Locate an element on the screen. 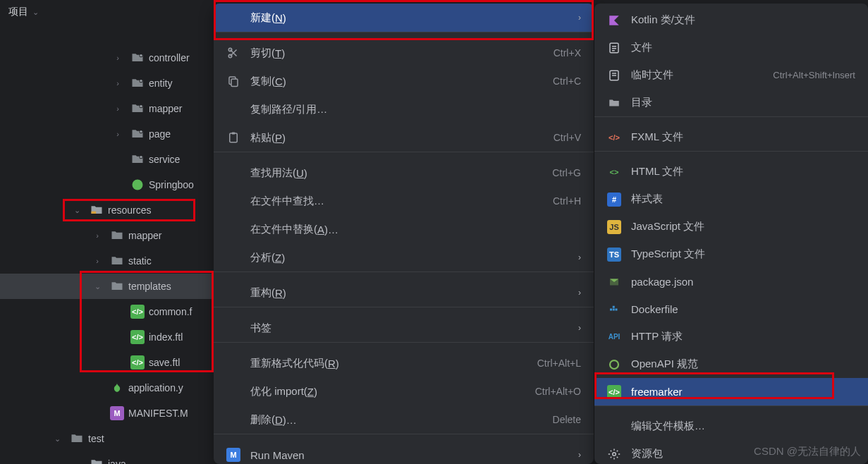  tree-row: application.y is located at coordinates (106, 388).